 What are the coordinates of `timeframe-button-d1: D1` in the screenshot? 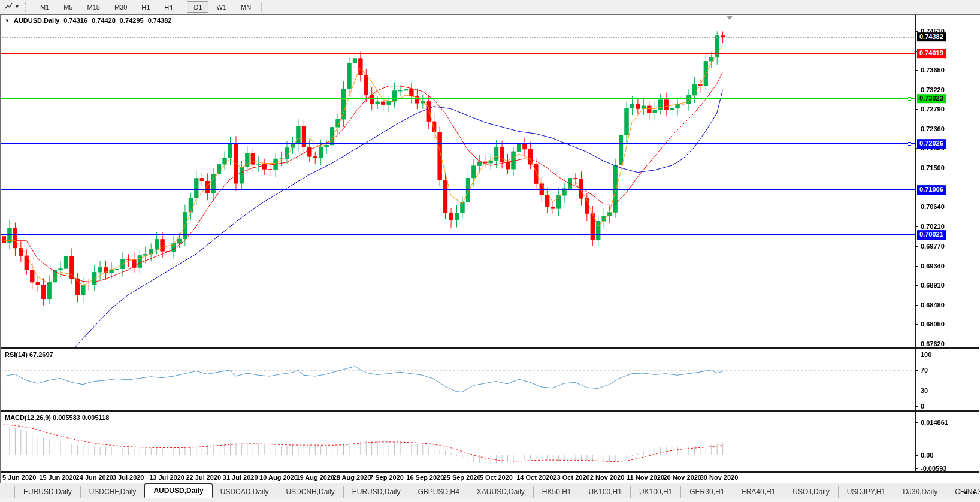 It's located at (198, 7).